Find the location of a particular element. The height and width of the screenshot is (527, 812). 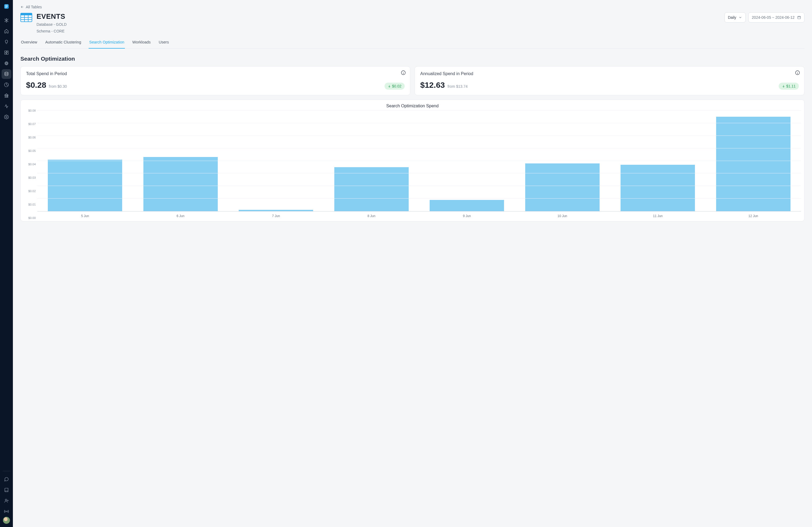

sidebar-item-activity is located at coordinates (6, 106).